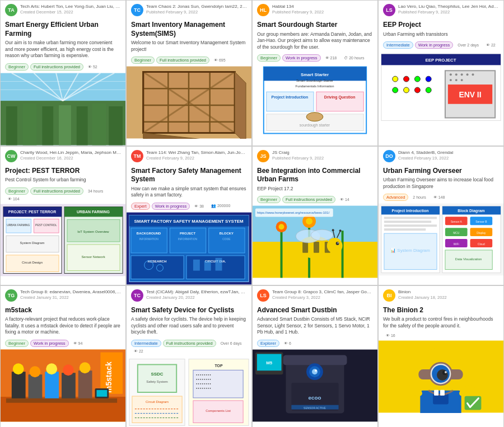  What do you see at coordinates (315, 156) in the screenshot?
I see `card-header: JS JS Craig Published February 9, 2022` at bounding box center [315, 156].